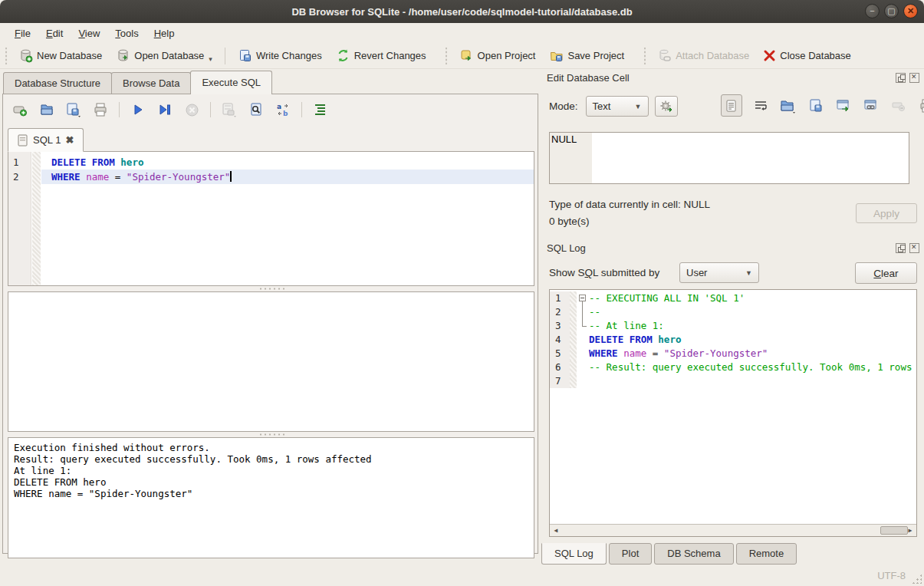 This screenshot has width=924, height=586. I want to click on fold-collapse-icon, so click(583, 298).